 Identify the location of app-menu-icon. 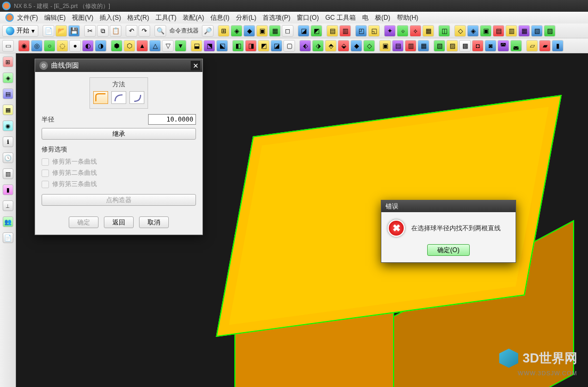
(10, 18).